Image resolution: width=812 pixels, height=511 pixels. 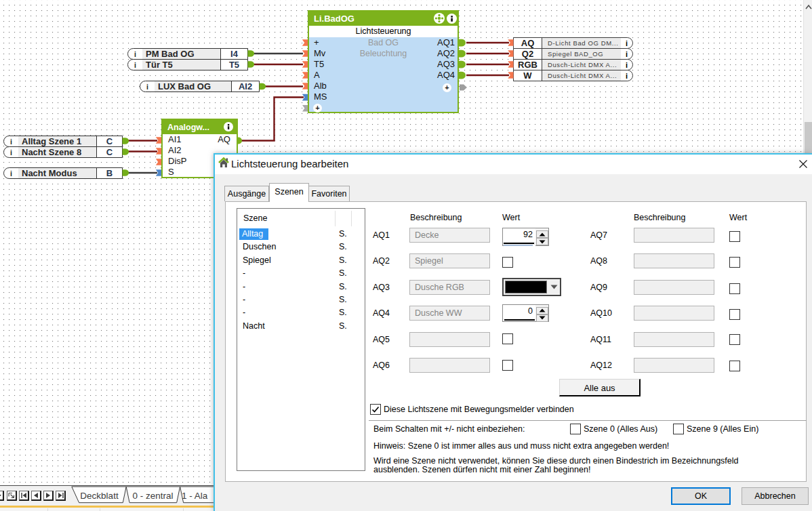 I want to click on svg-text: Deckblatt, so click(x=99, y=496).